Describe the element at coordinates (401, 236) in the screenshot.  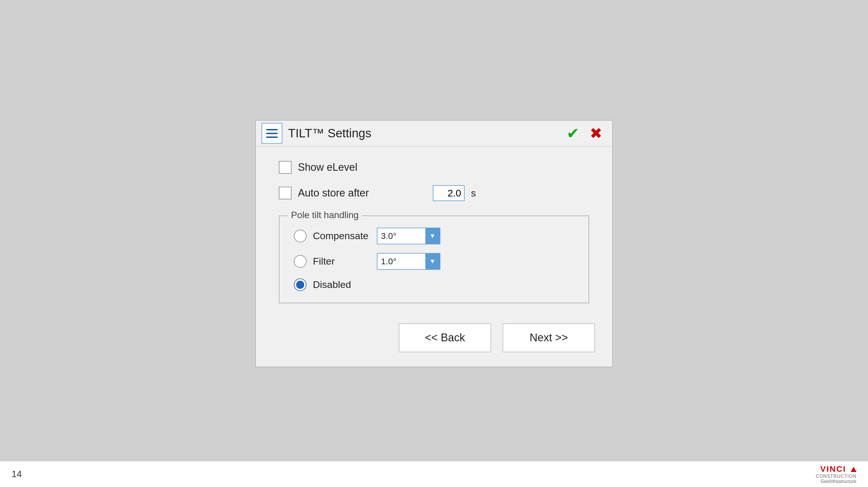
I see `compensate-dropdown-value: 3.0°` at that location.